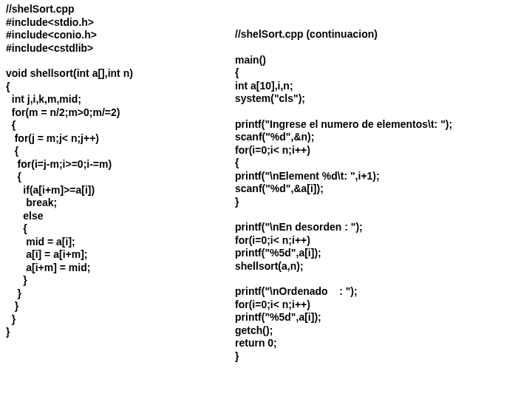  I want to click on code-line: #include<cstdlib>, so click(120, 49).